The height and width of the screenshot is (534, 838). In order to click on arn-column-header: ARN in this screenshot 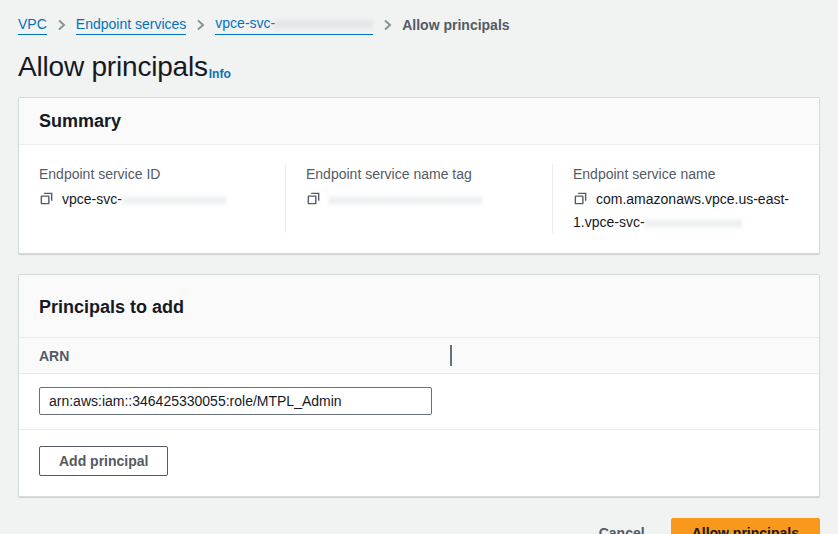, I will do `click(54, 356)`.